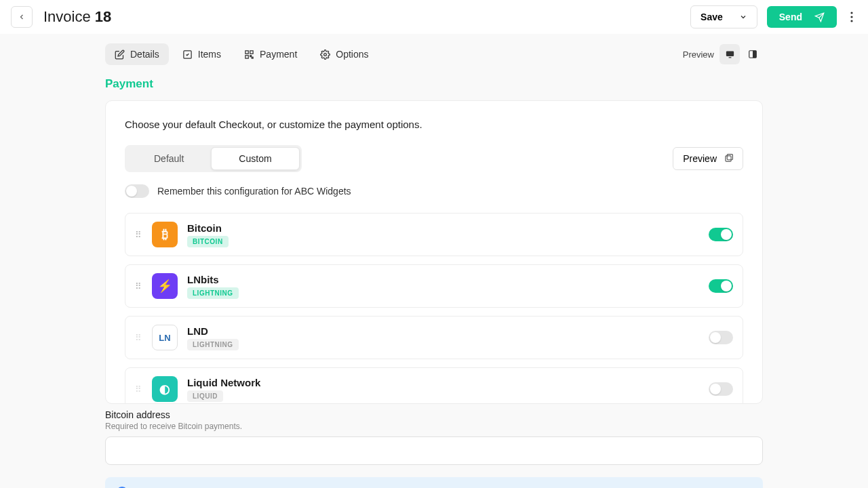  I want to click on payment-method-body: Liquid NetworkLIQUID, so click(443, 389).